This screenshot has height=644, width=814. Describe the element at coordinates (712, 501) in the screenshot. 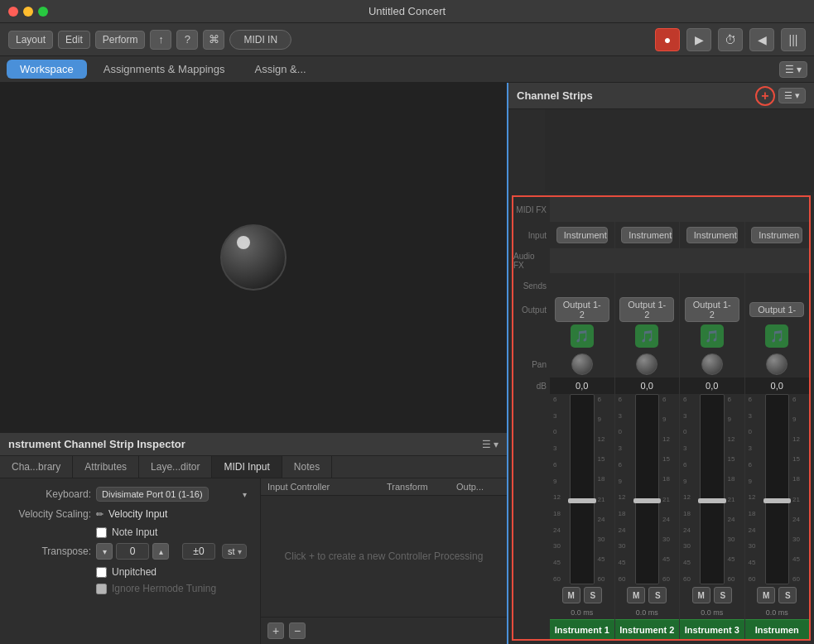

I see `strip3-fader-handle` at that location.